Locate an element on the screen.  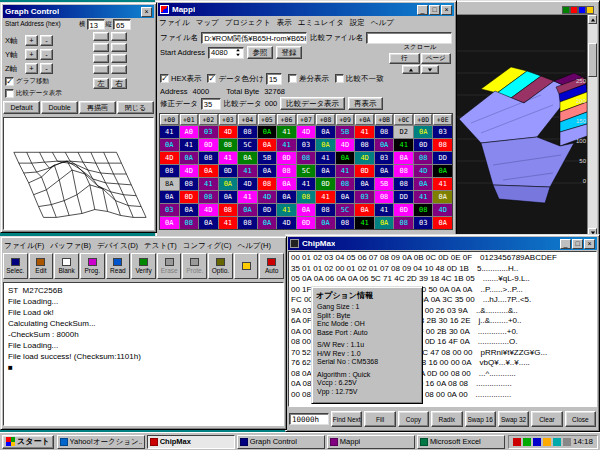
field1-value: 13 is located at coordinates (96, 24).